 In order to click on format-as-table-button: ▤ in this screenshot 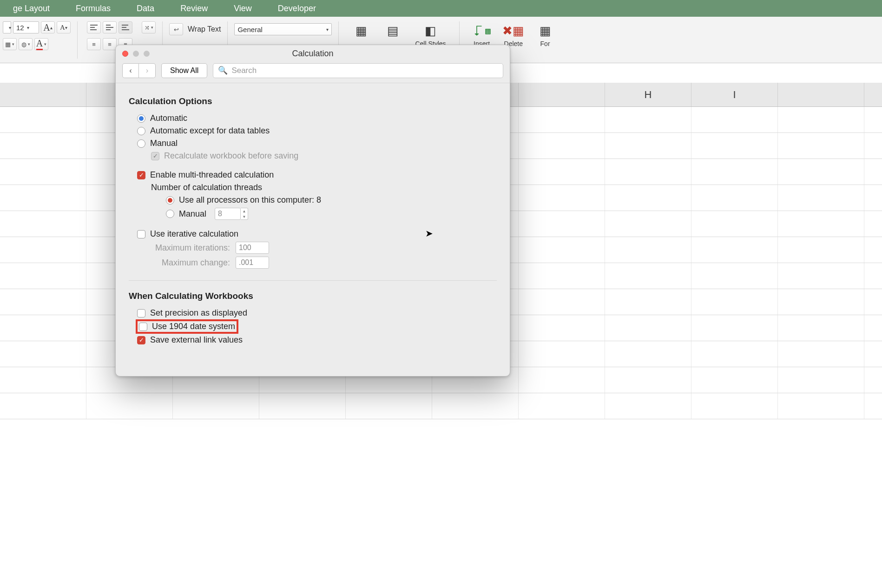, I will do `click(393, 31)`.